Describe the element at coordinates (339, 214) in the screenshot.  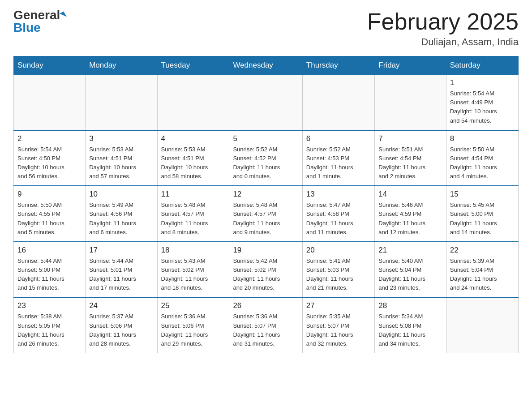
I see `calendar-cell: 13Sunrise: 5:47 AM Sunset: 4:58 PM Dayli…` at that location.